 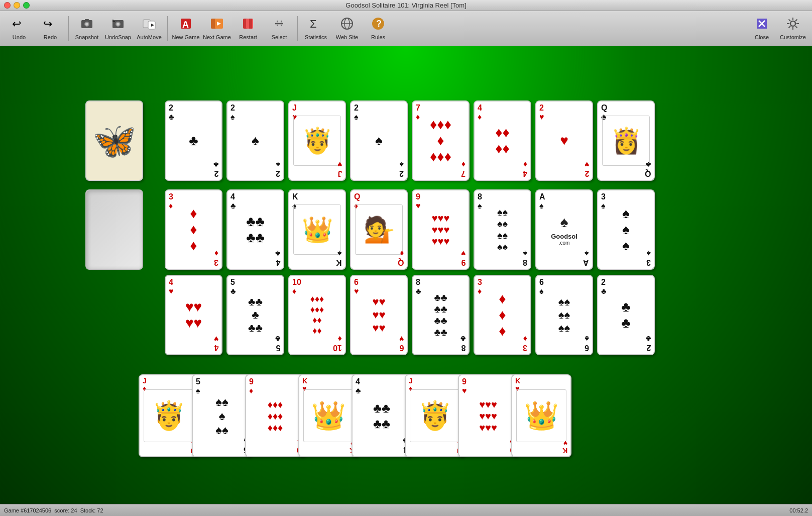 What do you see at coordinates (118, 37) in the screenshot?
I see `undosnap-label: UndoSnap` at bounding box center [118, 37].